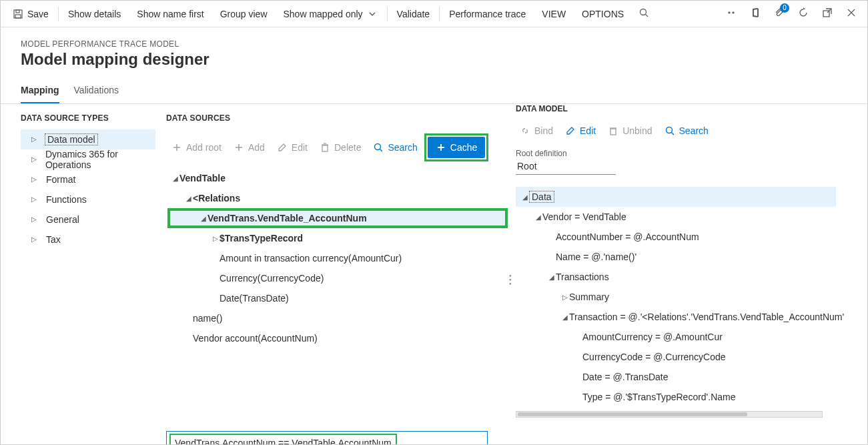 The width and height of the screenshot is (868, 445). What do you see at coordinates (196, 147) in the screenshot?
I see `add-root-button: Add root` at bounding box center [196, 147].